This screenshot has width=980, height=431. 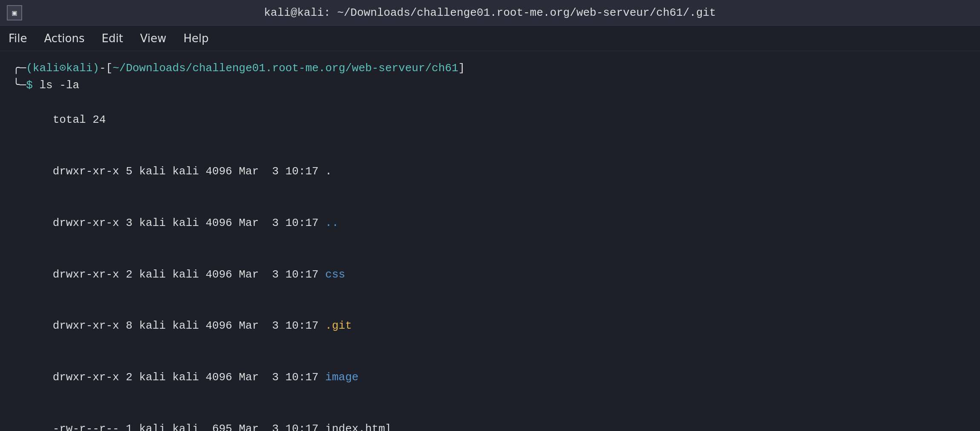 What do you see at coordinates (18, 38) in the screenshot?
I see `menu-file: File` at bounding box center [18, 38].